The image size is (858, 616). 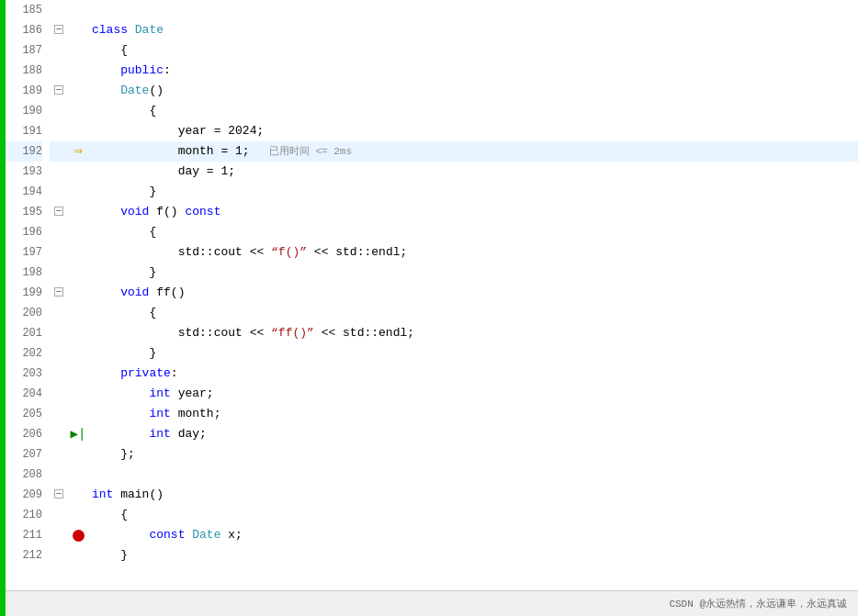 What do you see at coordinates (24, 151) in the screenshot?
I see `line-number: 192` at bounding box center [24, 151].